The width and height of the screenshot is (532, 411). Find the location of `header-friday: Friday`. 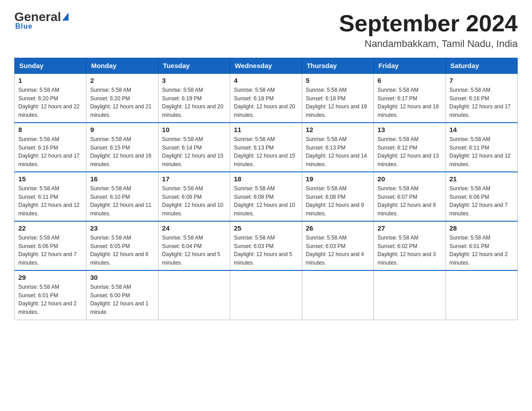

header-friday: Friday is located at coordinates (410, 66).